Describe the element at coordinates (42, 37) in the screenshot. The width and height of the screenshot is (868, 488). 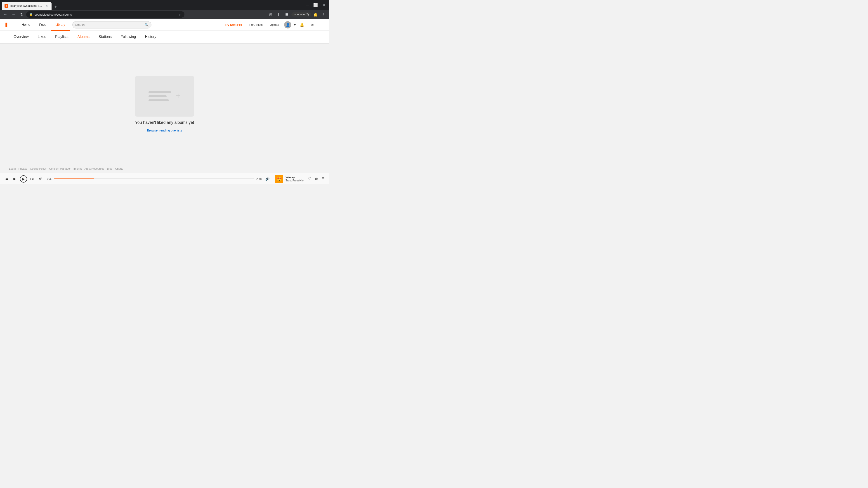
I see `likes-tab: Likes` at that location.